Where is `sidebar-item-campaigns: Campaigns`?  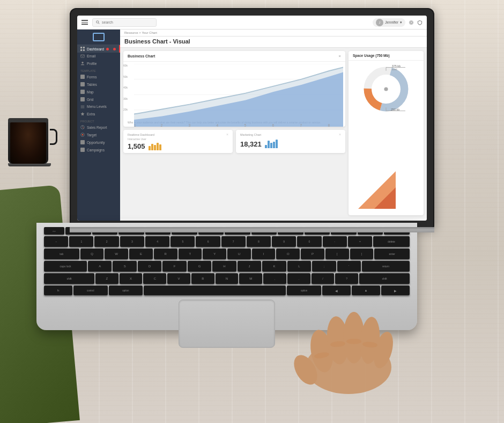
sidebar-item-campaigns: Campaigns is located at coordinates (99, 150).